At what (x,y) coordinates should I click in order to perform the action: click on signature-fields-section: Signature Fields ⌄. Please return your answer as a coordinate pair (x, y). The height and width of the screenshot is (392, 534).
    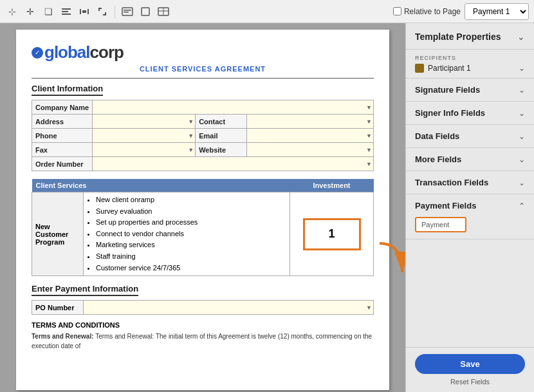
    Looking at the image, I should click on (470, 90).